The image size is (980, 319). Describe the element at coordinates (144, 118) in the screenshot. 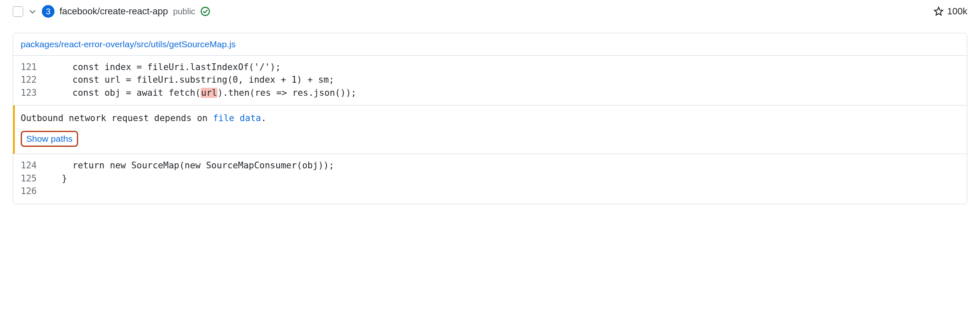

I see `alert-message-text: Outbound network request depends on file…` at that location.